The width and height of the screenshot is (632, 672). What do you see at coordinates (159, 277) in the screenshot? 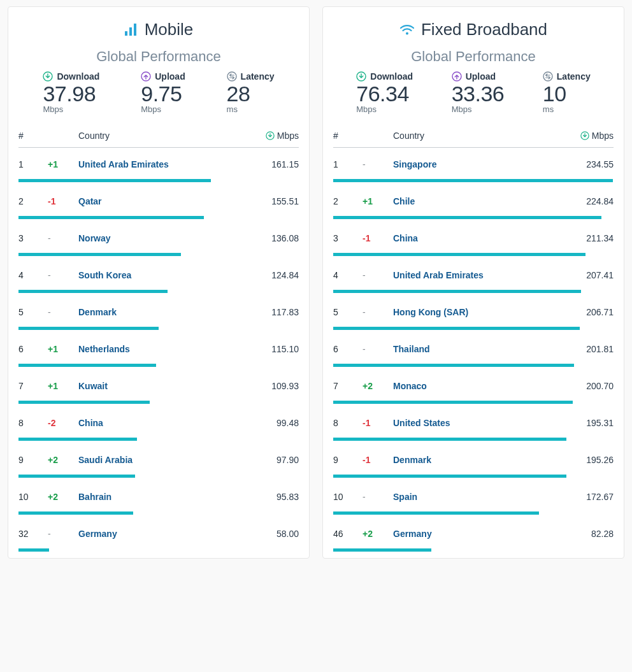
I see `table-row: 4-South Korea124.84` at bounding box center [159, 277].